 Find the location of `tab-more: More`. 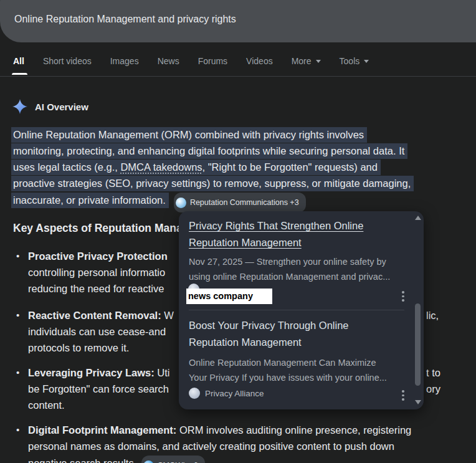

tab-more: More is located at coordinates (307, 61).